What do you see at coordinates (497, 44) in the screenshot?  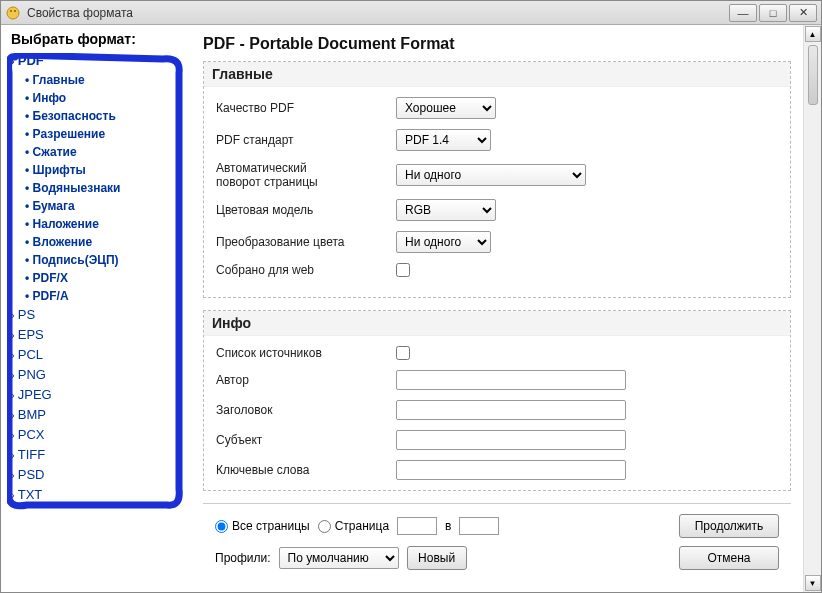 I see `page-title: PDF - Portable Document Format` at bounding box center [497, 44].